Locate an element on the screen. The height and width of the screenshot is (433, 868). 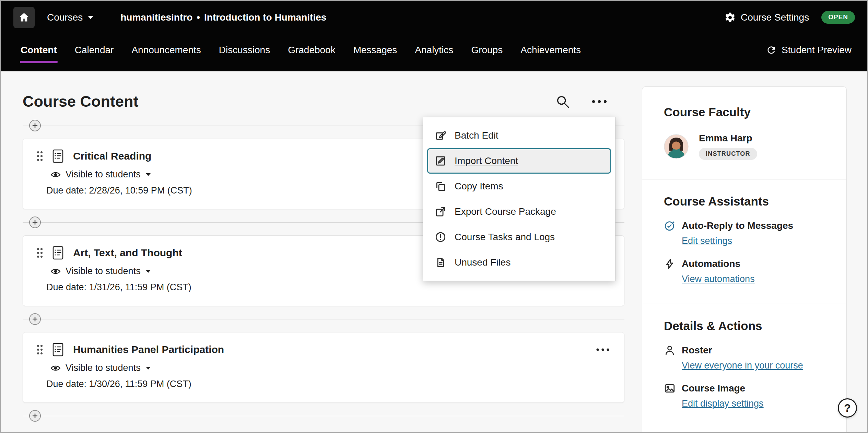
auto-reply-icon is located at coordinates (670, 226).